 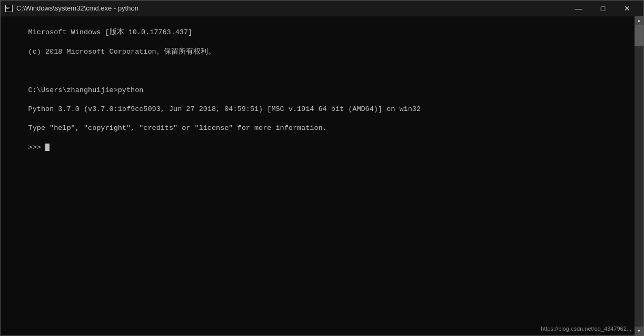 I want to click on title-bar-left: C:\Windows\system32\cmd.exe - python, so click(x=72, y=8).